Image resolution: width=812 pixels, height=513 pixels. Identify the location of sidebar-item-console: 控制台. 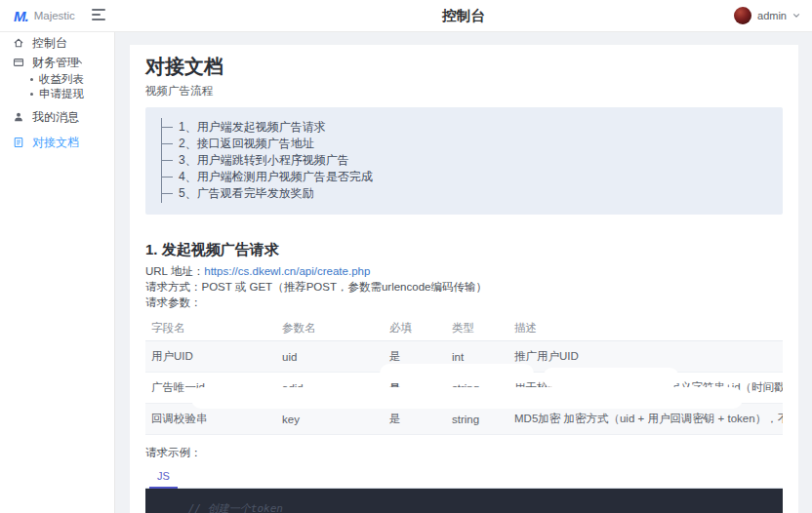
(57, 43).